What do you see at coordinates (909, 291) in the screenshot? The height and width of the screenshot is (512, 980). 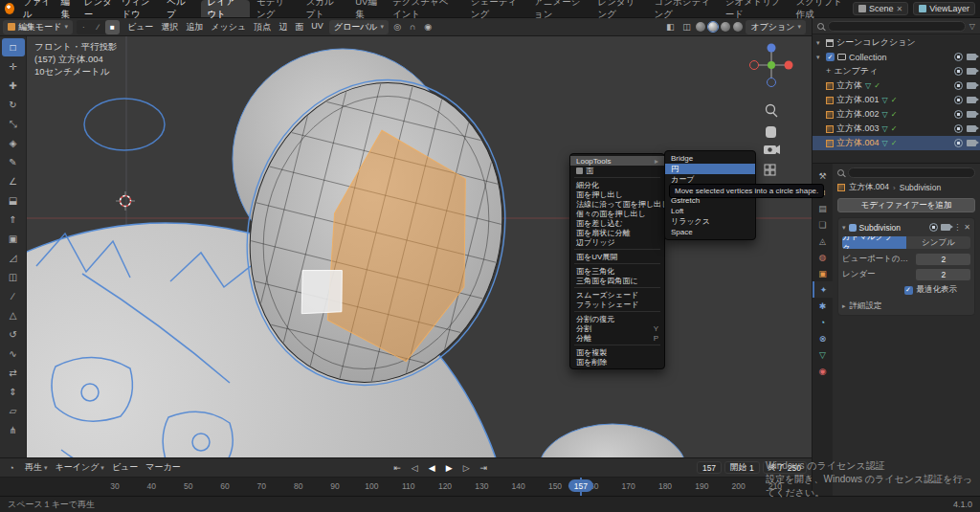 I see `checkbox-checked-icon: ✓` at bounding box center [909, 291].